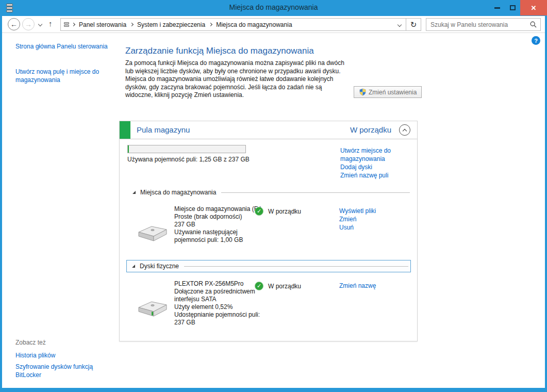  What do you see at coordinates (377, 163) in the screenshot?
I see `pool-actions: Utwórz miejsce do magazynowania Dodaj dy…` at bounding box center [377, 163].